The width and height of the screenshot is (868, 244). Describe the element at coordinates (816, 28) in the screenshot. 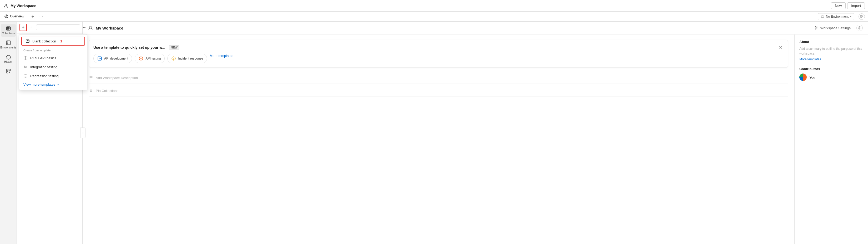

I see `settings-sliders-icon` at that location.